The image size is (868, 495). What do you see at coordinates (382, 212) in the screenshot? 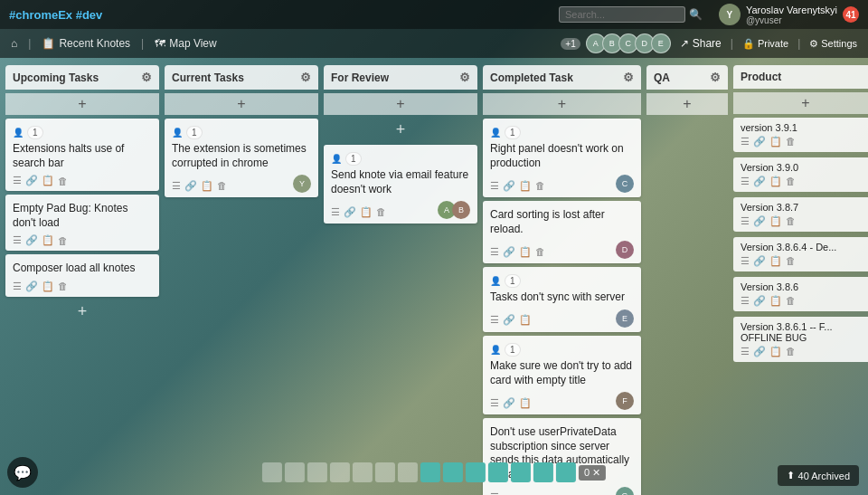
I see `card-icon-r1d: 🗑` at bounding box center [382, 212].